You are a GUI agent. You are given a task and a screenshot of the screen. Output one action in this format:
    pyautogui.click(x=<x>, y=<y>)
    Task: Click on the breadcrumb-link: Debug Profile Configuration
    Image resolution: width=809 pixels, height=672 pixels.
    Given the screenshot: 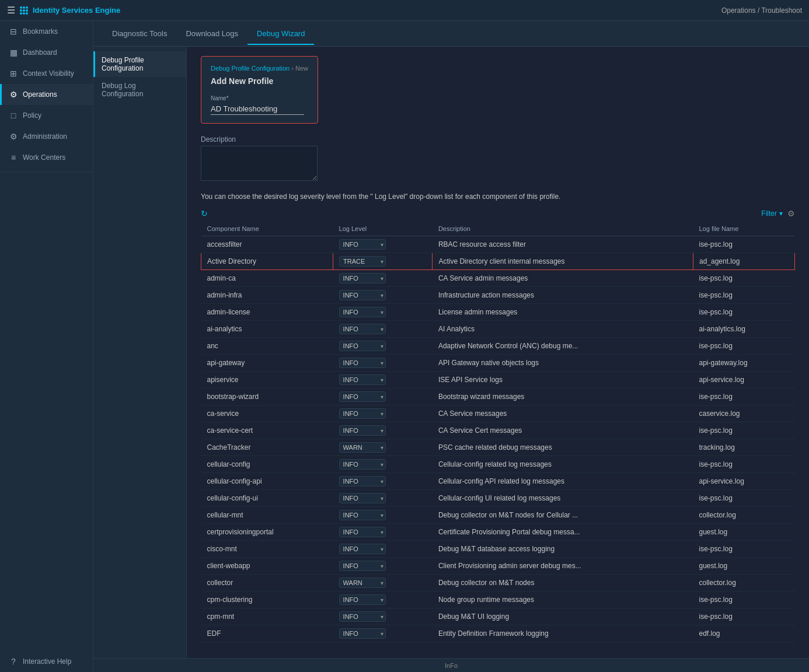 What is the action you would take?
    pyautogui.click(x=250, y=68)
    